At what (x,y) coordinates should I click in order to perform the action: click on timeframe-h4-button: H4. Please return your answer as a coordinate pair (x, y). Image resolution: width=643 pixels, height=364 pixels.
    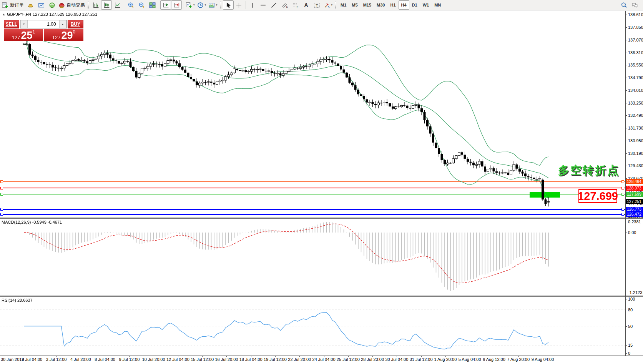
    Looking at the image, I should click on (404, 5).